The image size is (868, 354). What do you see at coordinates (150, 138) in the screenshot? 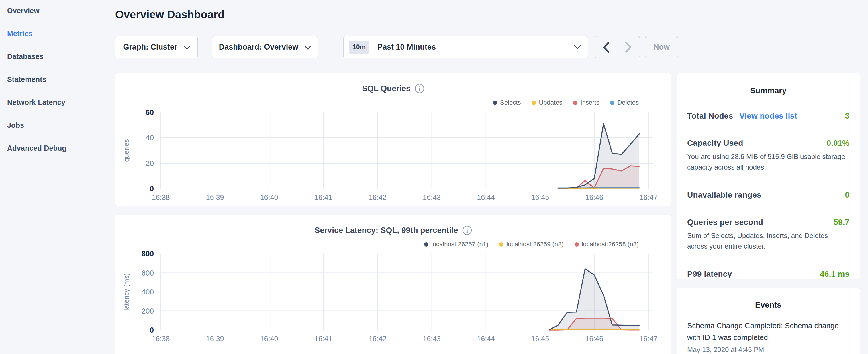
I see `svg-text: 40` at bounding box center [150, 138].